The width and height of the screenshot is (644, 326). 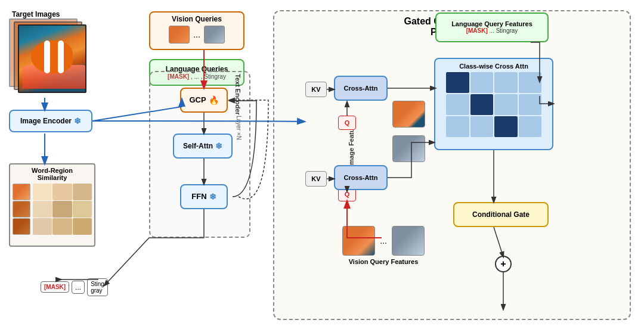 What do you see at coordinates (238, 94) in the screenshot?
I see `text-encoder-label: Text Encoder` at bounding box center [238, 94].